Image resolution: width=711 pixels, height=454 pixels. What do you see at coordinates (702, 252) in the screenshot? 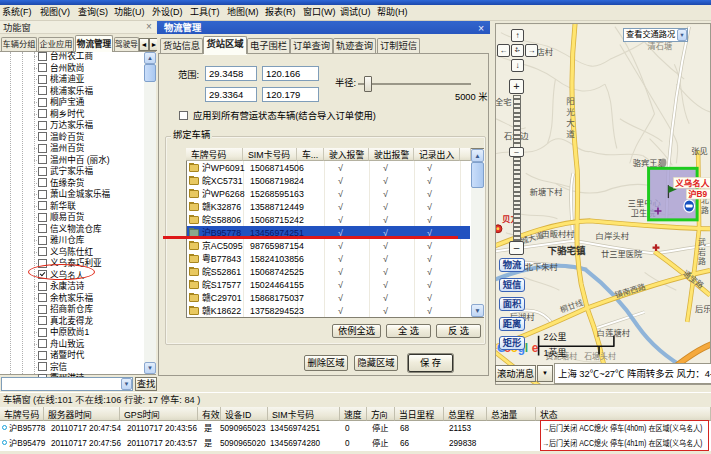
I see `svg-text: 岩` at bounding box center [702, 252].